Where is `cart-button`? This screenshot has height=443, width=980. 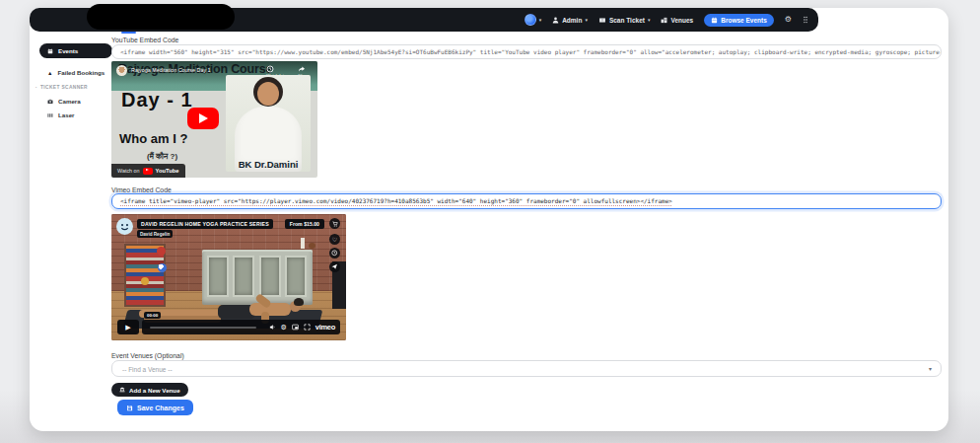
cart-button is located at coordinates (335, 223).